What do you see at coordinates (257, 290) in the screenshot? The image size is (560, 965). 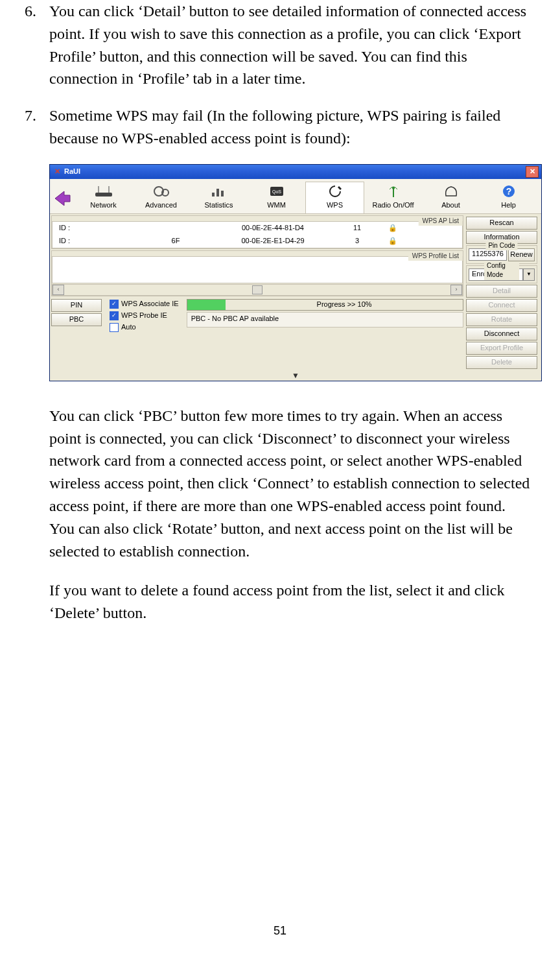 I see `scroll-thumb` at bounding box center [257, 290].